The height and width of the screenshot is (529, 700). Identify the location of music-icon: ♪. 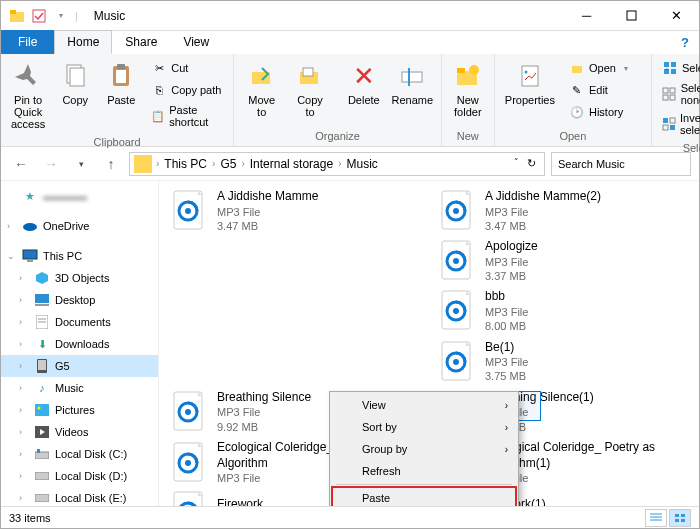
(42, 388).